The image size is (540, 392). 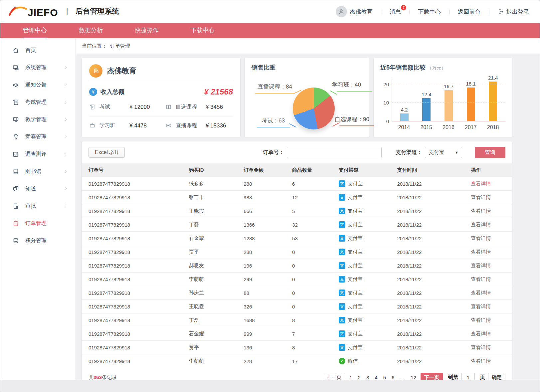 I want to click on record-count-prefix: 共, so click(x=91, y=377).